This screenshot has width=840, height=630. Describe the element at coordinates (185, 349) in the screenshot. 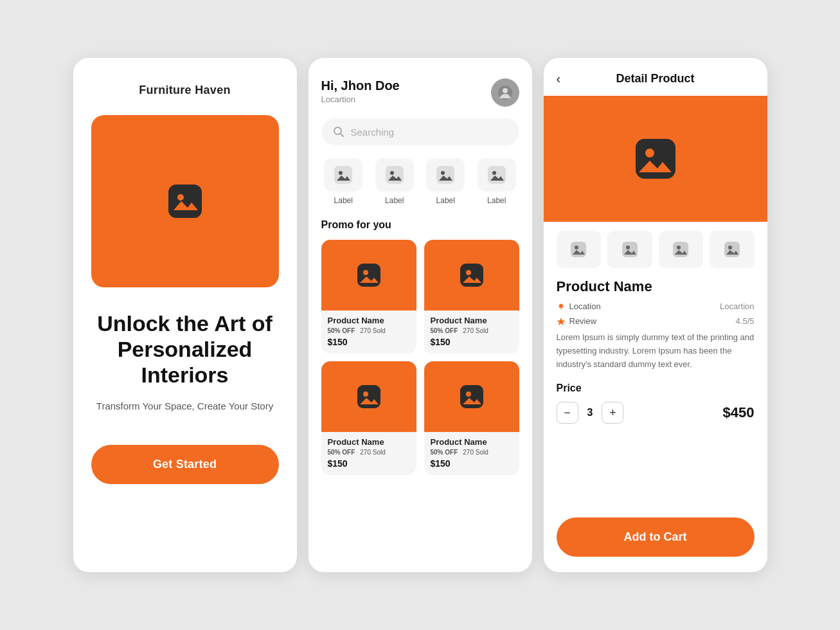

I see `splash-headline: Unlock the Art of Personalized Interiors` at that location.